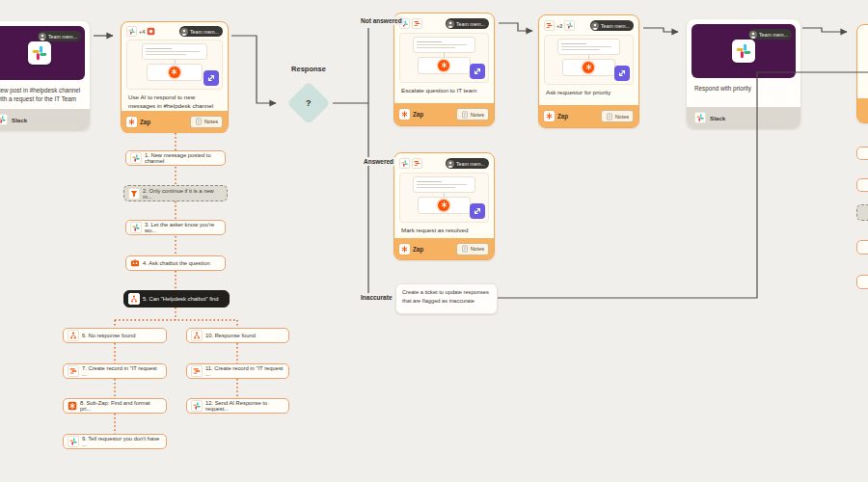 This screenshot has width=868, height=482. Describe the element at coordinates (237, 335) in the screenshot. I see `step-10: 10. Response found` at that location.